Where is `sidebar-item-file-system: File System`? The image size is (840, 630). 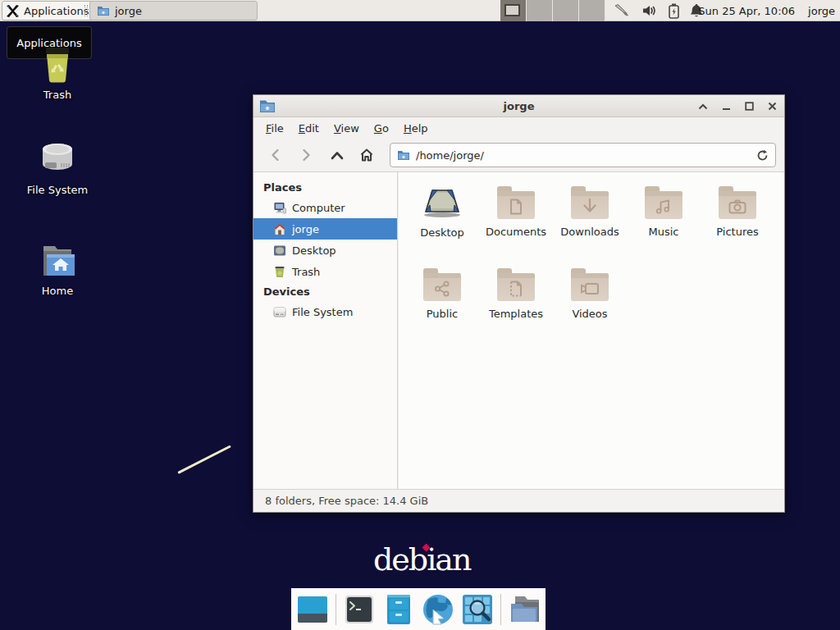
sidebar-item-file-system: File System is located at coordinates (325, 312).